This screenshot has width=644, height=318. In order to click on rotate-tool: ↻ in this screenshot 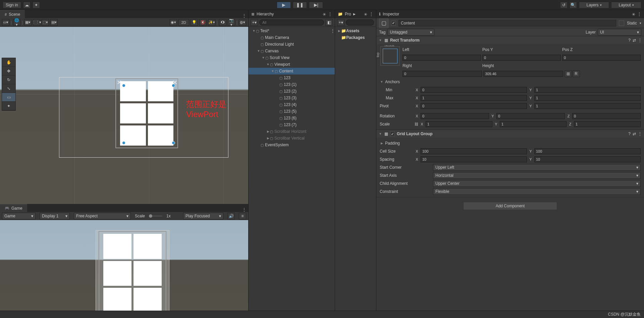, I will do `click(9, 80)`.